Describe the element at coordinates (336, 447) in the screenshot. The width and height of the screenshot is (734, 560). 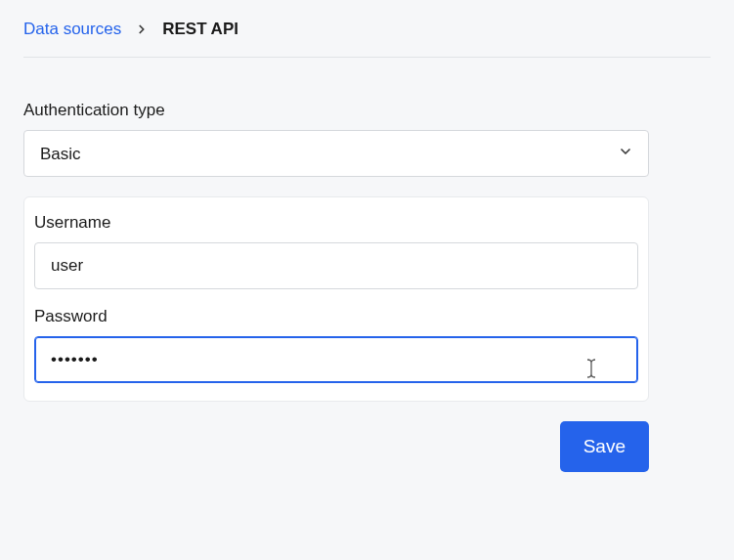
I see `button-row: Save` at that location.